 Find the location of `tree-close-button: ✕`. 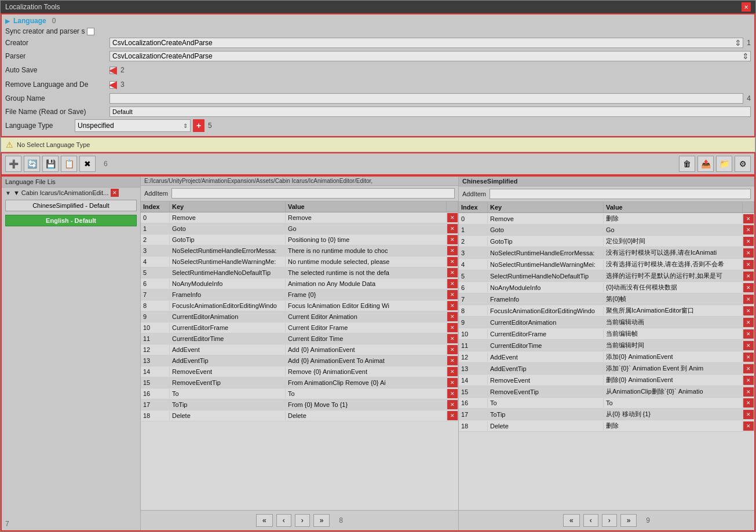

tree-close-button: ✕ is located at coordinates (115, 193).